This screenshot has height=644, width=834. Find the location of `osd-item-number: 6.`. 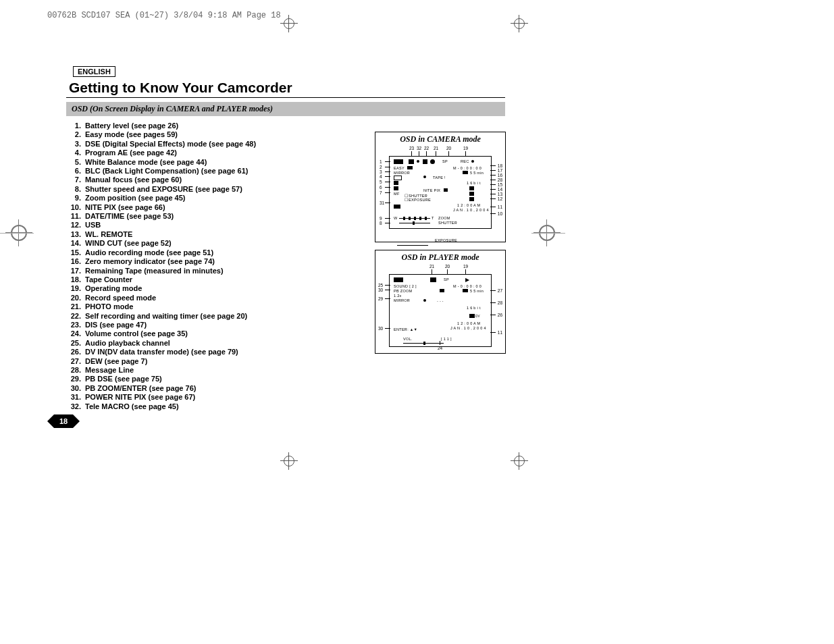

osd-item-number: 6. is located at coordinates (74, 171).